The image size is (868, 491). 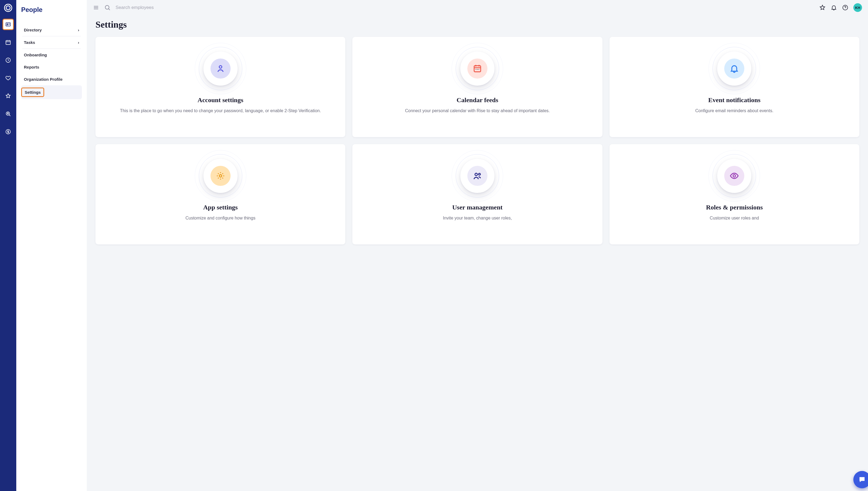 I want to click on icon-rail, so click(x=8, y=246).